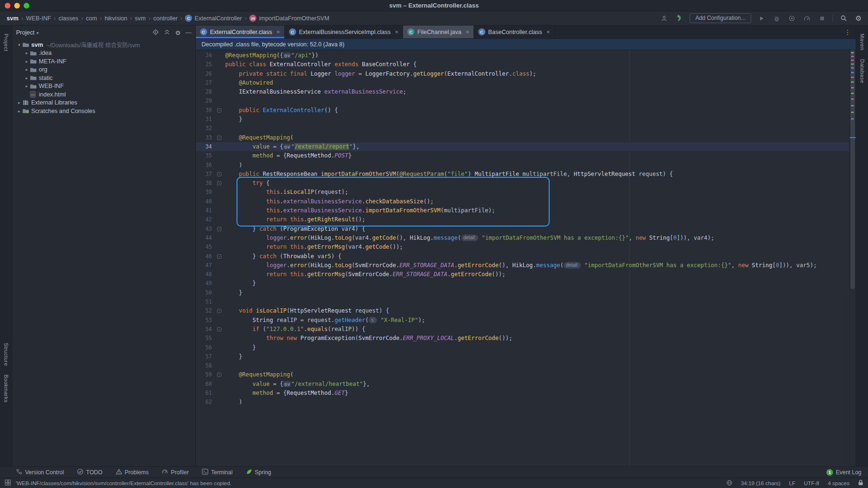 This screenshot has height=488, width=868. I want to click on project-panel-title: Project, so click(26, 33).